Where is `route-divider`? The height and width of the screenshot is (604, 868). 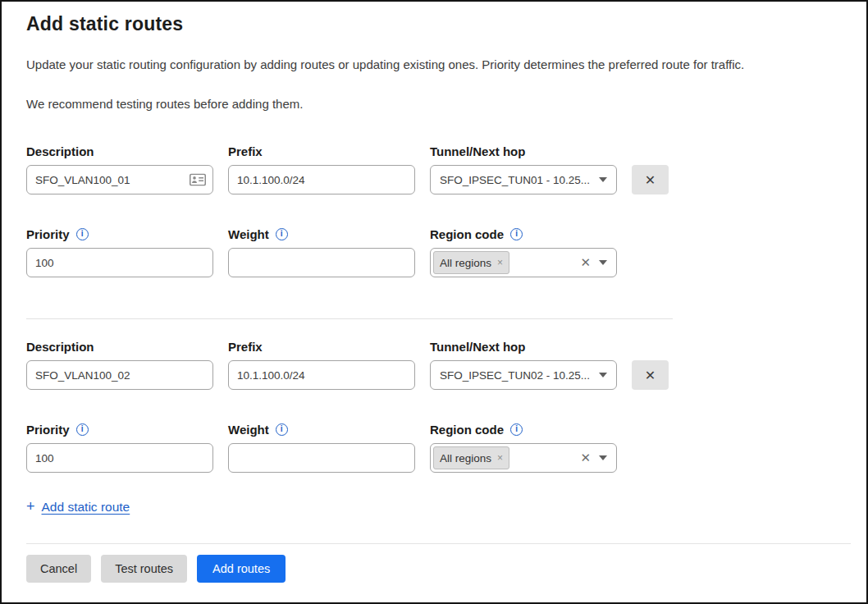 route-divider is located at coordinates (349, 318).